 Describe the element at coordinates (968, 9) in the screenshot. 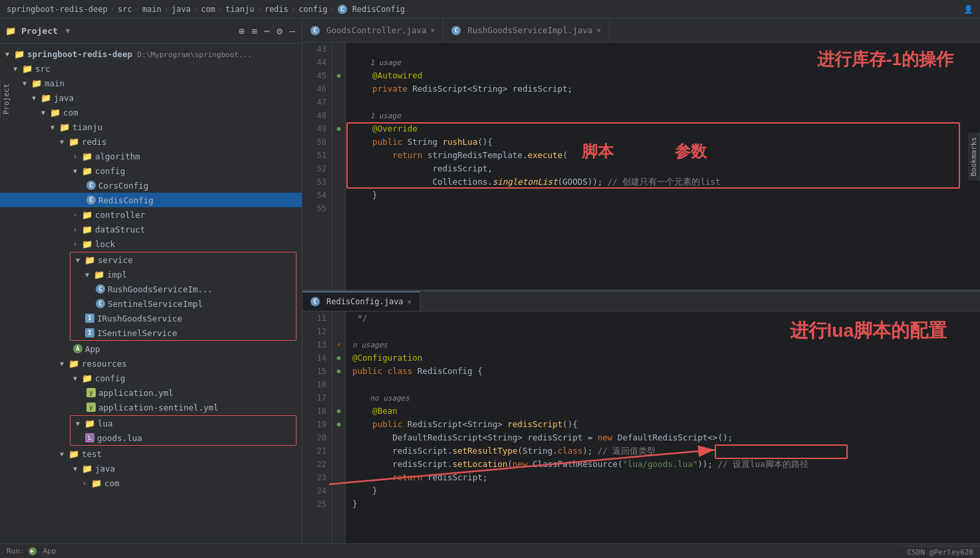

I see `user-icon: 👤` at that location.